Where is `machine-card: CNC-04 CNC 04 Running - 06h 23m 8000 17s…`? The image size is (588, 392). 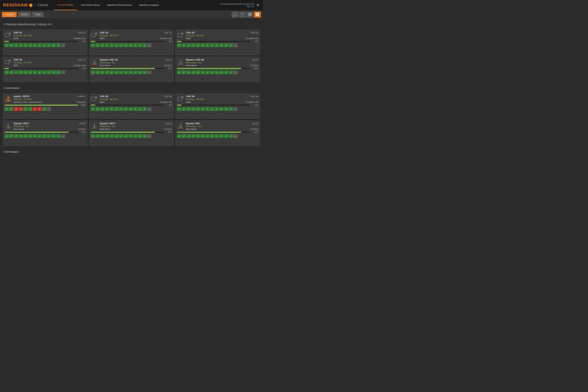
machine-card: CNC-04 CNC 04 Running - 06h 23m 8000 17s… is located at coordinates (45, 70).